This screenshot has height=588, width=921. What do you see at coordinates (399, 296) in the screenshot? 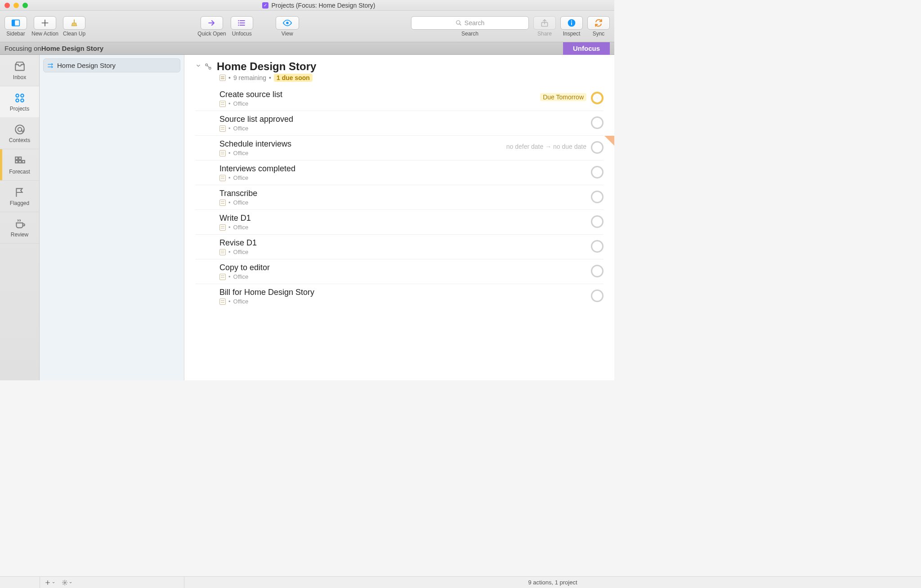
I see `task-row: Bill for Home Design Story• Office` at bounding box center [399, 296].